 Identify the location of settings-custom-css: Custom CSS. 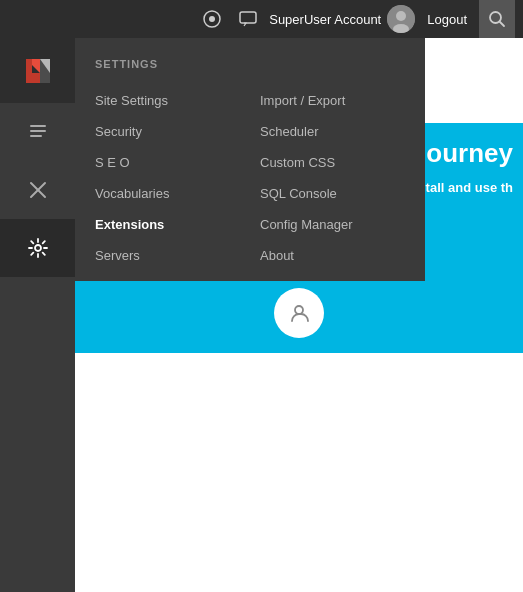
(332, 162).